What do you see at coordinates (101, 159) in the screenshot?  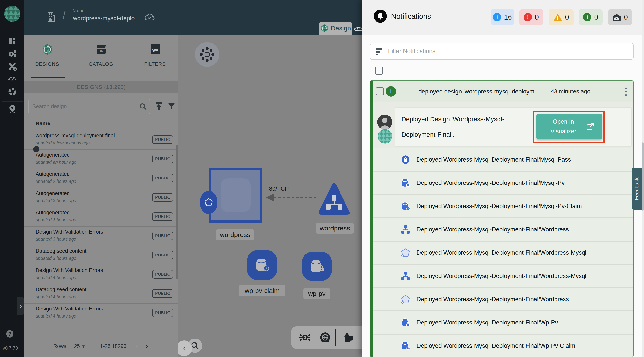 I see `design-row: Autogenerated updated an hour ago PUBLIC` at bounding box center [101, 159].